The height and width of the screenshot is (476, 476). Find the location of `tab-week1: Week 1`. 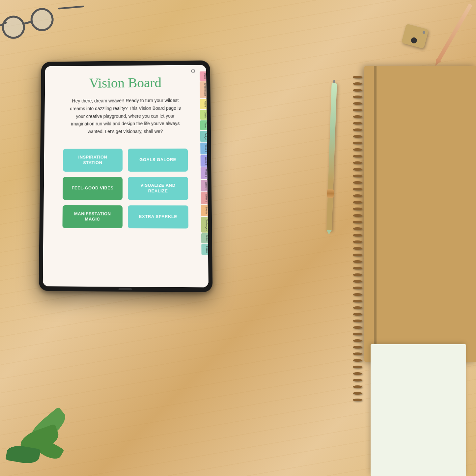

tab-week1: Week 1 is located at coordinates (204, 149).